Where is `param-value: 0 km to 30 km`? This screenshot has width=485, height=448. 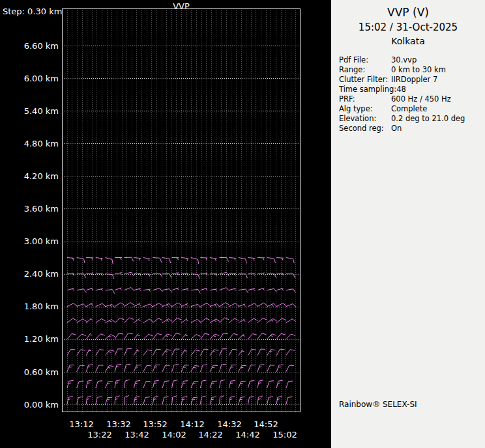
param-value: 0 km to 30 km is located at coordinates (419, 70).